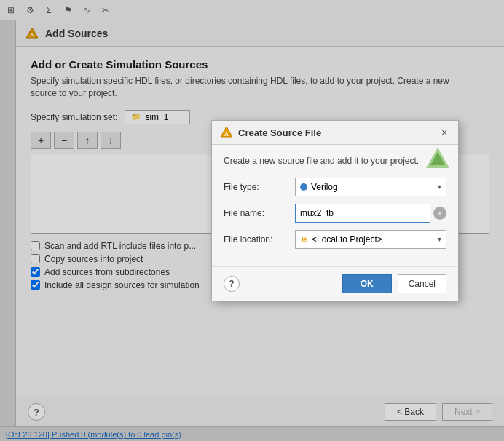 The image size is (504, 441). Describe the element at coordinates (227, 132) in the screenshot. I see `modal-vivado-icon: A` at that location.